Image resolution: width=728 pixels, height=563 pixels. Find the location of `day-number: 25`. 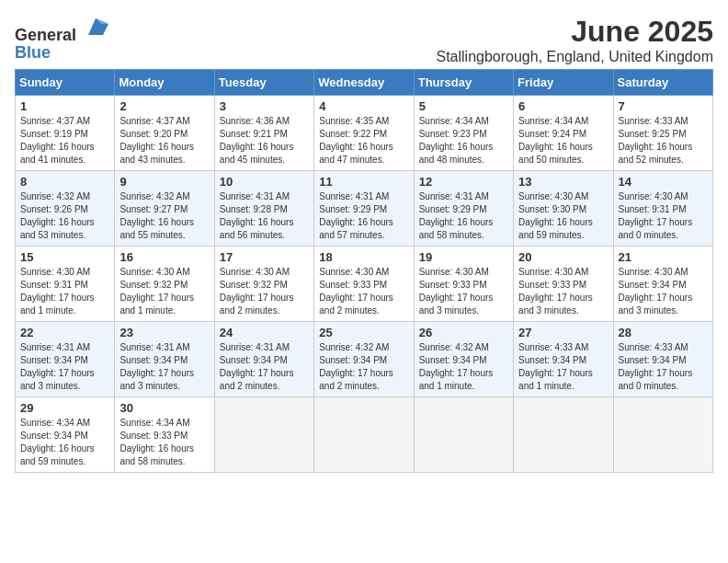

day-number: 25 is located at coordinates (364, 333).